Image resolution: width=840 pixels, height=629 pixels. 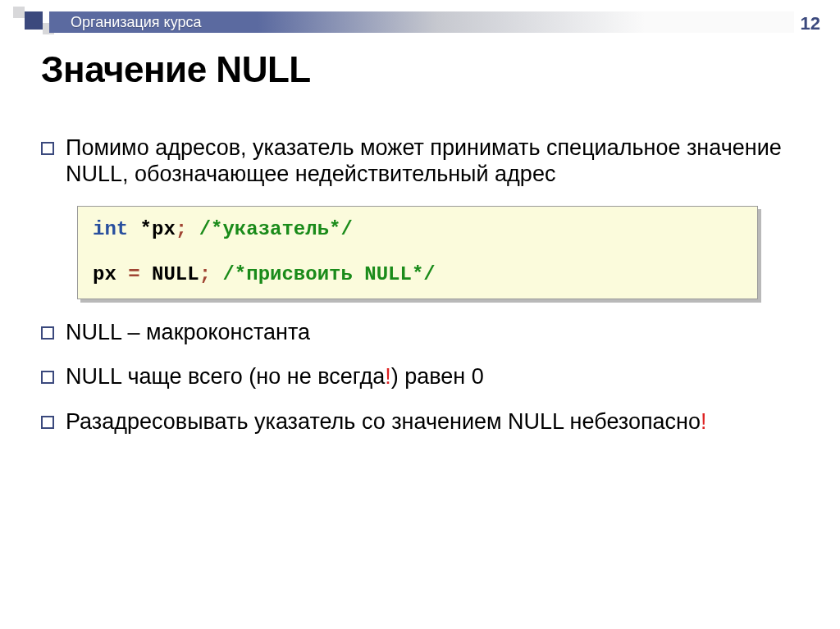 What do you see at coordinates (420, 19) in the screenshot?
I see `header-bar: Организация курса 12` at bounding box center [420, 19].